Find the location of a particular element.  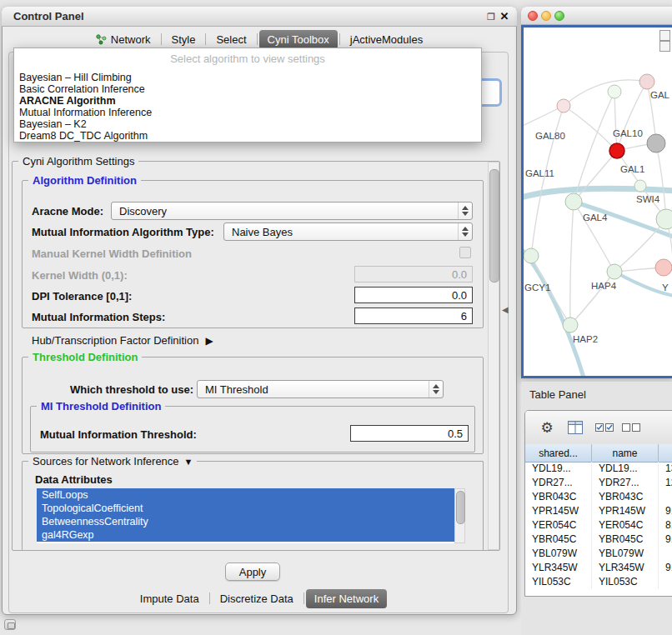

gear-icon: ⚙ is located at coordinates (547, 428).